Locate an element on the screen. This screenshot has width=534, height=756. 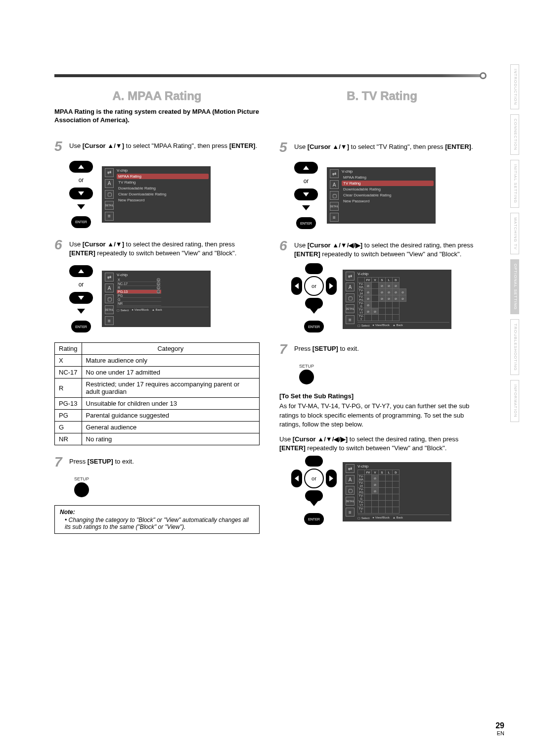
sub-ratings-heading: [To Set the Sub Ratings] is located at coordinates (382, 396).